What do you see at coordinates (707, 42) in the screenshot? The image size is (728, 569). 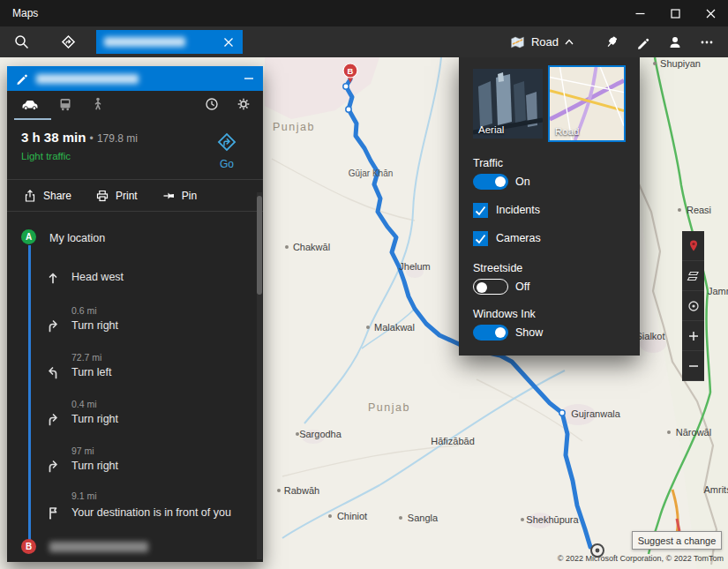 I see `ellipsis-icon` at bounding box center [707, 42].